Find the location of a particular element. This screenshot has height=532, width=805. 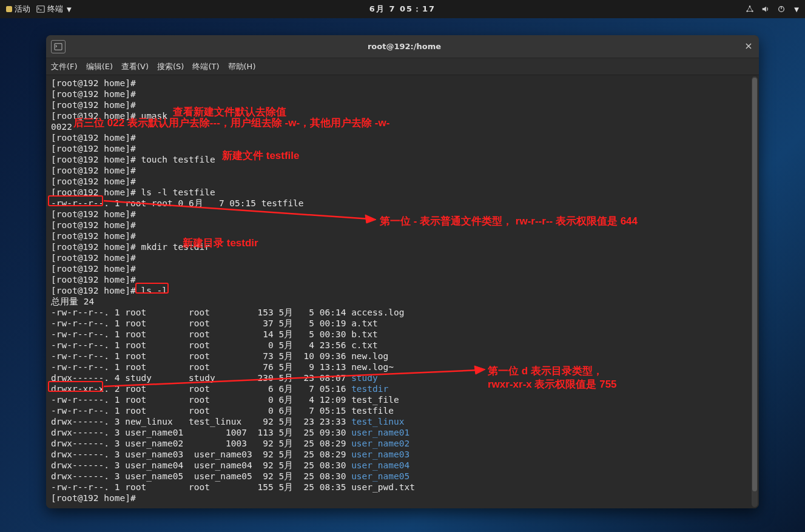

network-icon is located at coordinates (750, 9).